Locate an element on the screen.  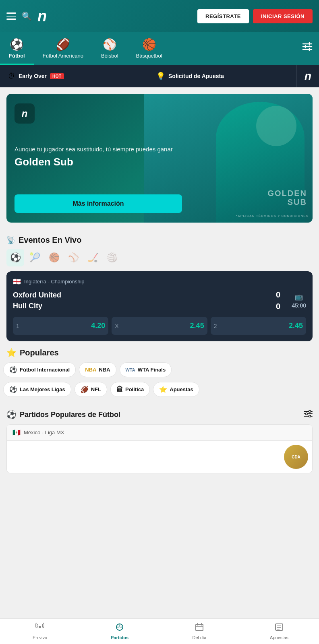
cda-badge-circle: CDA is located at coordinates (296, 457).